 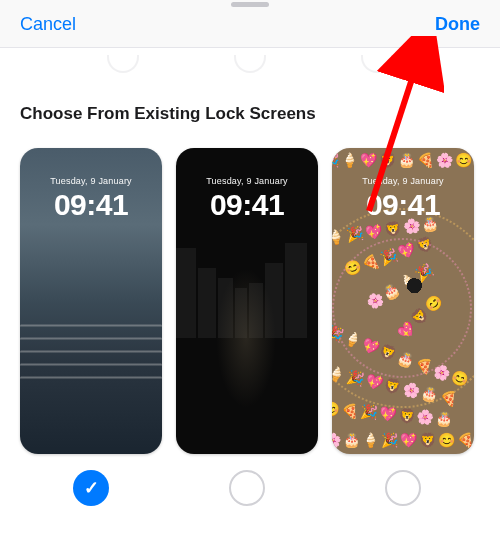 What do you see at coordinates (91, 488) in the screenshot?
I see `selection-indicator-selected: ✓` at bounding box center [91, 488].